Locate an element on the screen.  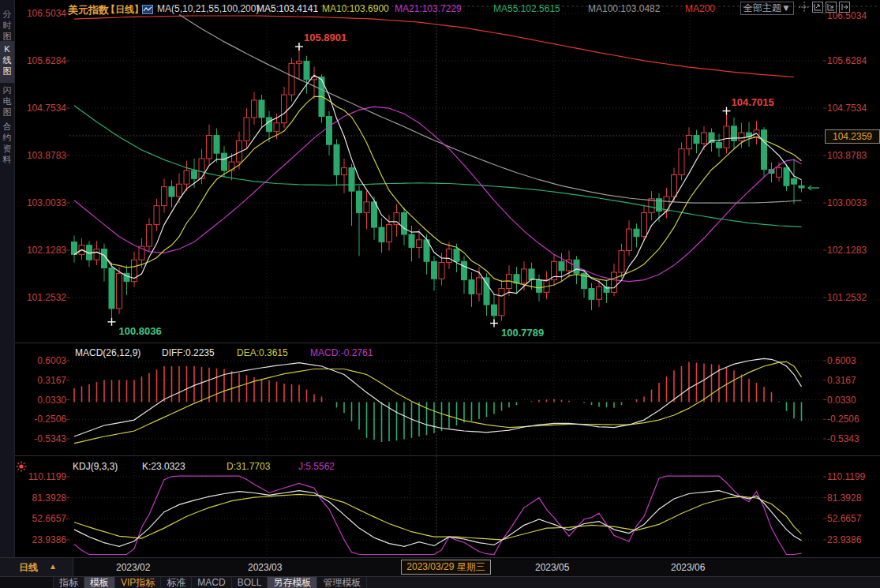
bottom-tabbar: 指标模板VIP指标标准MACDBOLL另存模板管理模板 is located at coordinates (440, 582).